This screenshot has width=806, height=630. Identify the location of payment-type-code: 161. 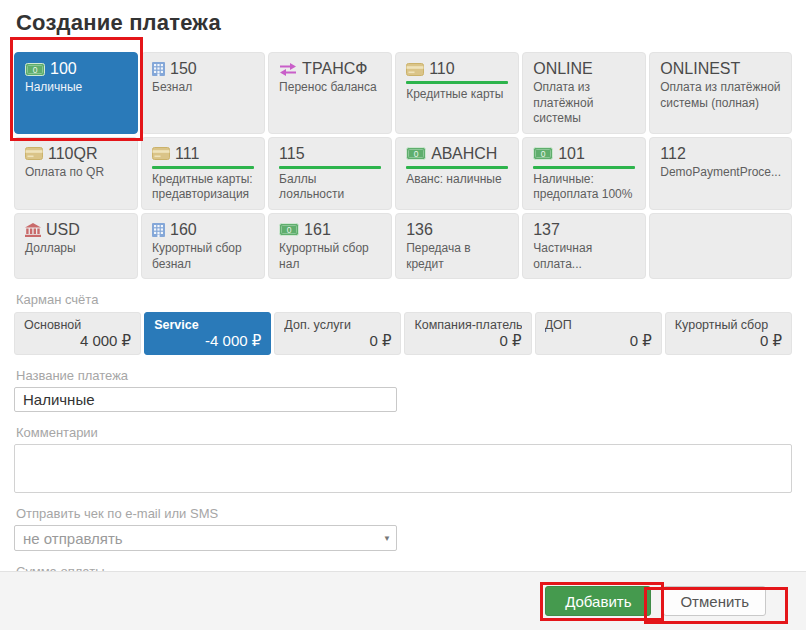
(318, 230).